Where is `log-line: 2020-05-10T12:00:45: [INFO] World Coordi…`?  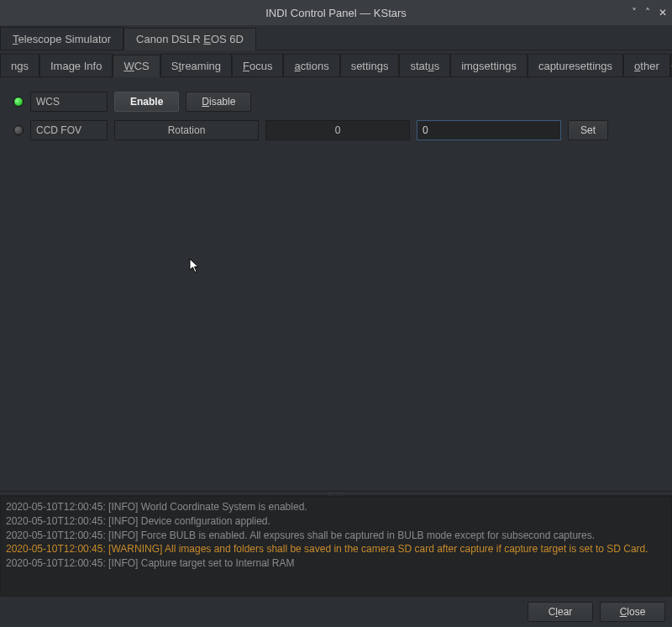
log-line: 2020-05-10T12:00:45: [INFO] World Coordi… is located at coordinates (336, 508).